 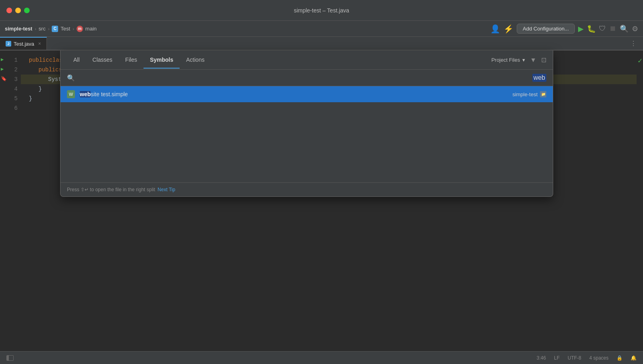 What do you see at coordinates (587, 358) in the screenshot?
I see `status-right: 3:46 LF UTF-8 4 spaces 🔒 🔔` at bounding box center [587, 358].